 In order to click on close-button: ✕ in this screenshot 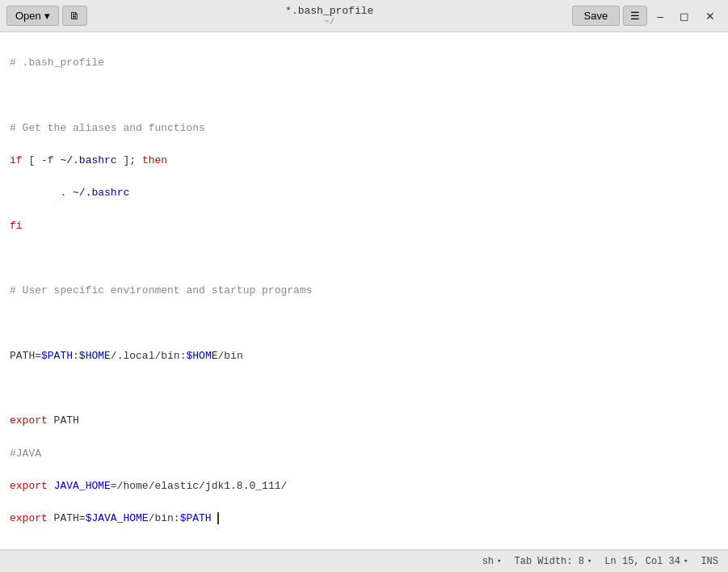, I will do `click(710, 16)`.